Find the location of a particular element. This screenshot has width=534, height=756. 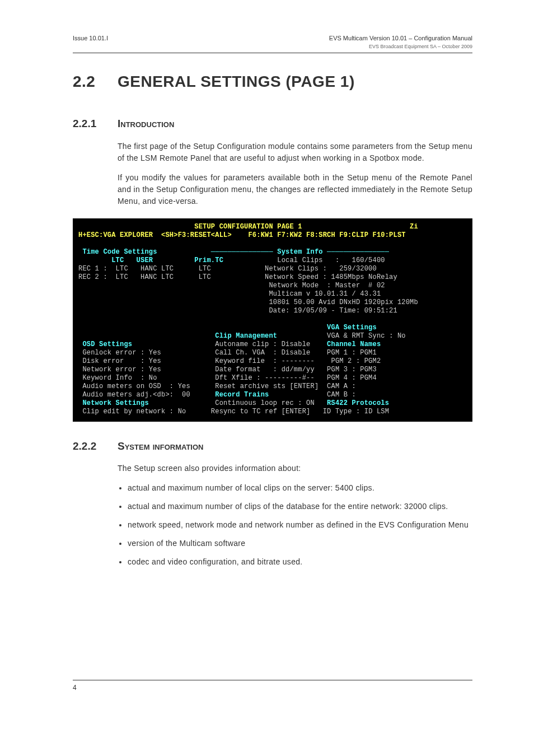

sysinfo-b5: codec and video configuration, and bitra… is located at coordinates (300, 562).